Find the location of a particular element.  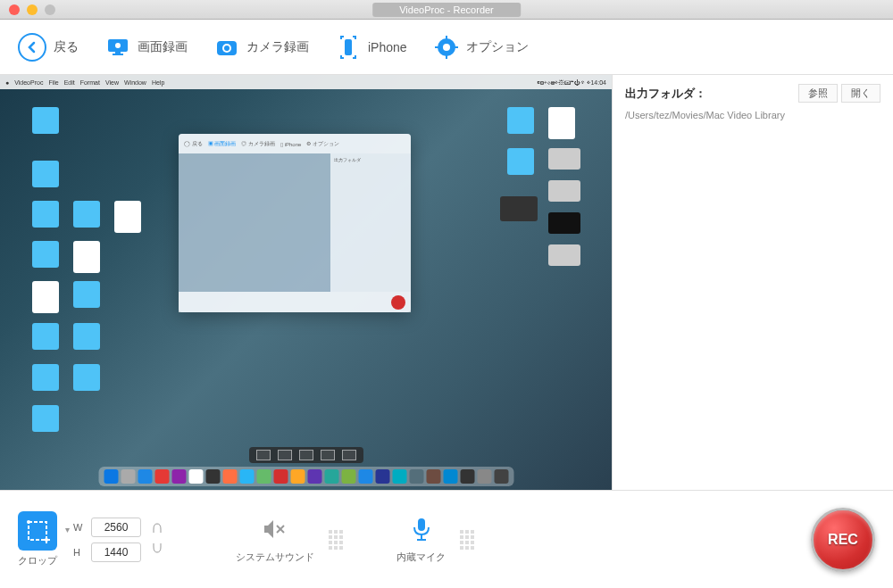

microphone-button: 内蔵マイク is located at coordinates (421, 539).